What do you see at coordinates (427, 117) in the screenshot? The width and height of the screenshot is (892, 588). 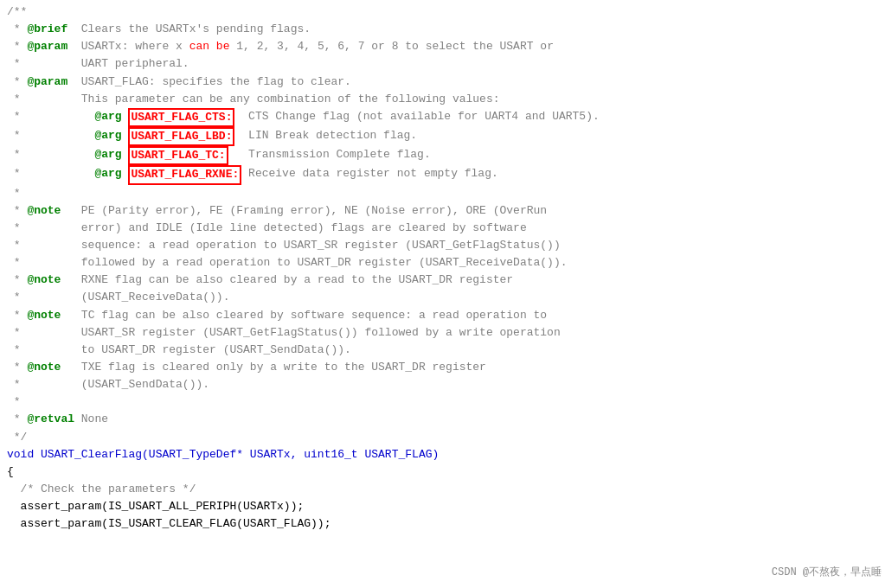 I see `line-text: TS Change flag (not available for UART4 …` at bounding box center [427, 117].